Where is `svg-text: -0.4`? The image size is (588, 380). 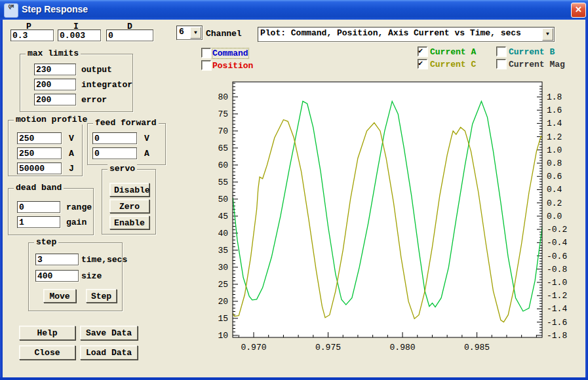
svg-text: -0.4 is located at coordinates (557, 242).